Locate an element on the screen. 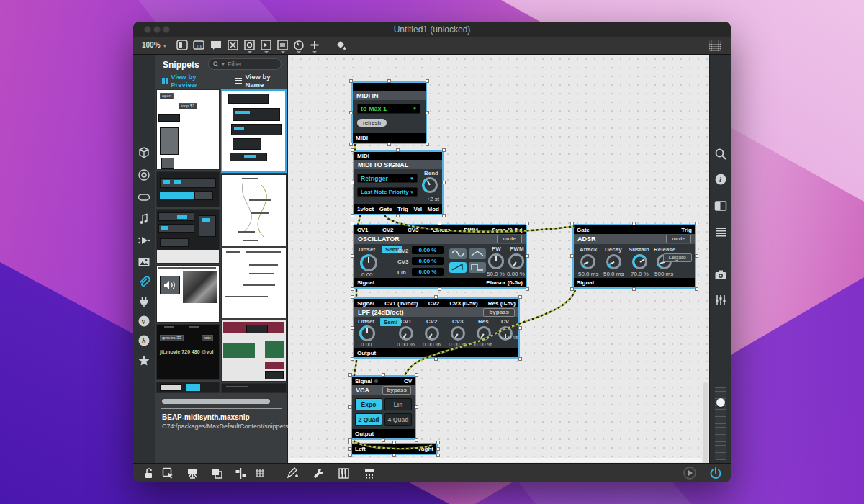  favorites-star-icon is located at coordinates (144, 361).